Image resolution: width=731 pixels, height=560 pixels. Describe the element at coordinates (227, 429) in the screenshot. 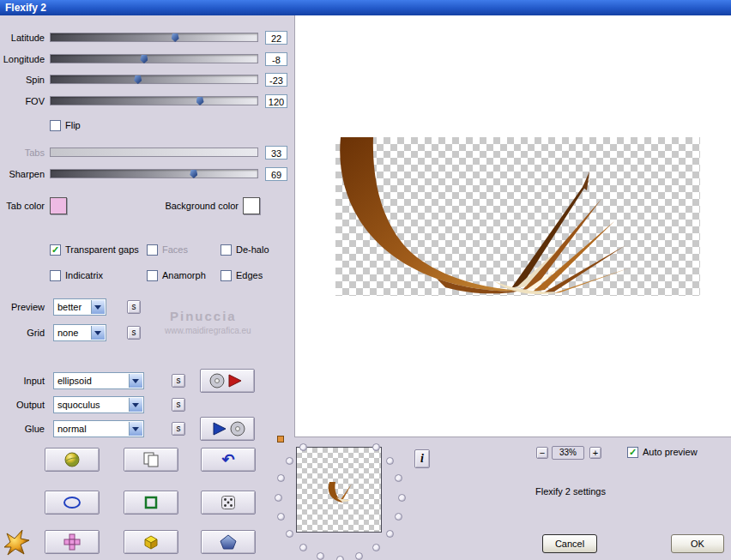

I see `cd-import-icon` at that location.